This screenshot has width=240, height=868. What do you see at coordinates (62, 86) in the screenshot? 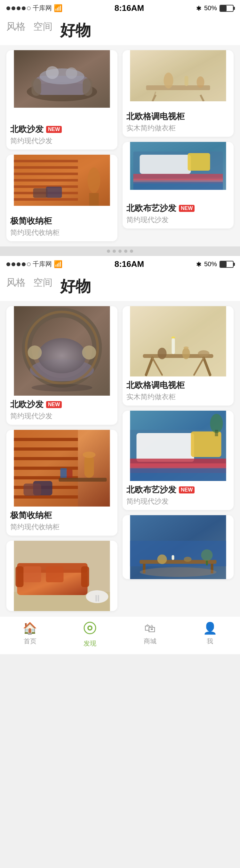
I see `product-img-wrap-p1` at bounding box center [62, 86].